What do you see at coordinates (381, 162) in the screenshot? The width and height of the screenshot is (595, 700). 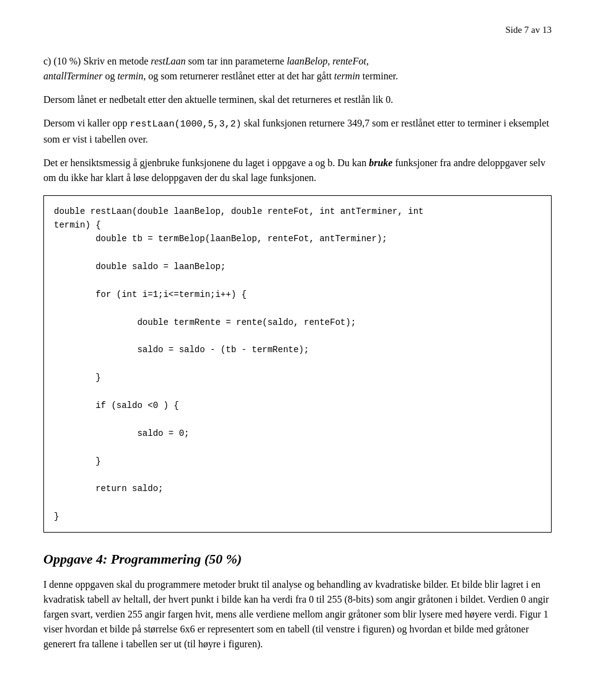 I see `paragraph3-bold: bruke` at bounding box center [381, 162].